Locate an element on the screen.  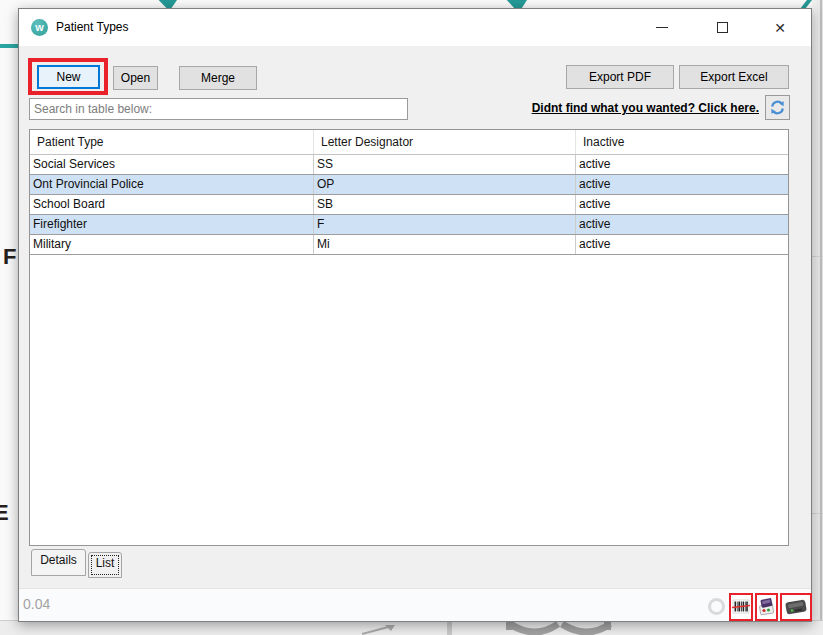
cell-letter-designator: SS is located at coordinates (445, 164).